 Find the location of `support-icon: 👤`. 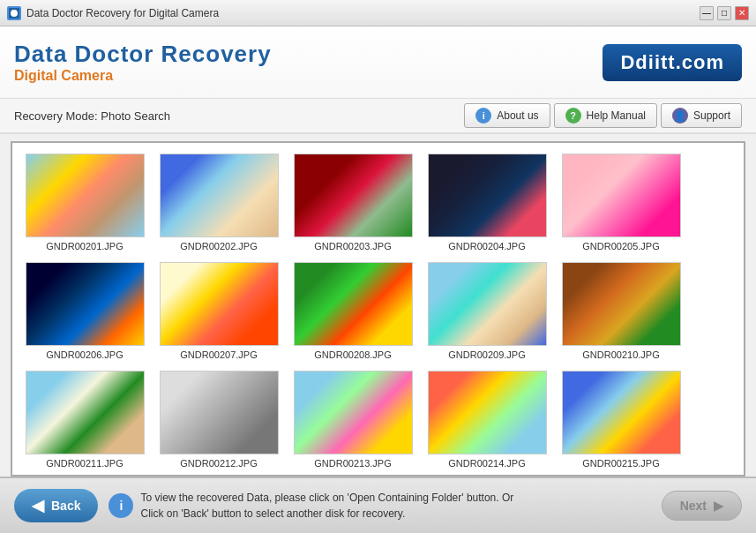

support-icon: 👤 is located at coordinates (680, 116).